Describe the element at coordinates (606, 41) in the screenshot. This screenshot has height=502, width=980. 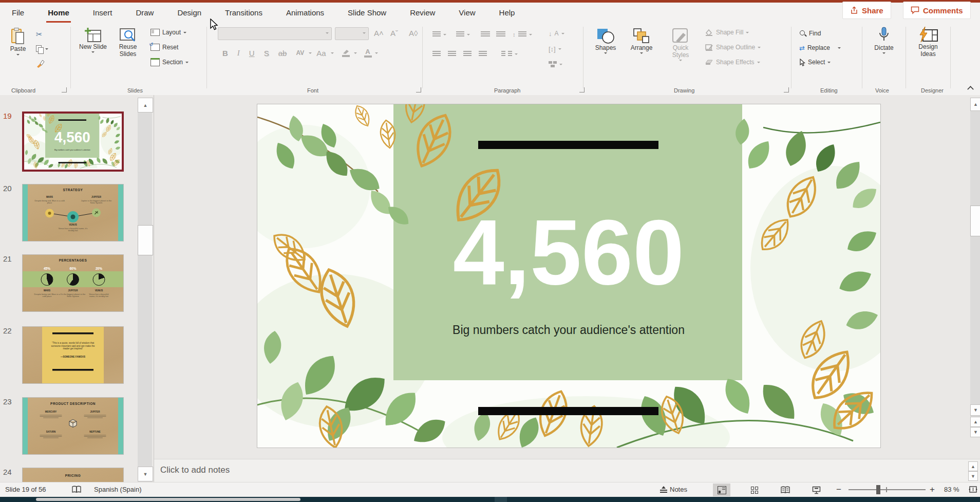
I see `shapes-button: Shapes` at that location.